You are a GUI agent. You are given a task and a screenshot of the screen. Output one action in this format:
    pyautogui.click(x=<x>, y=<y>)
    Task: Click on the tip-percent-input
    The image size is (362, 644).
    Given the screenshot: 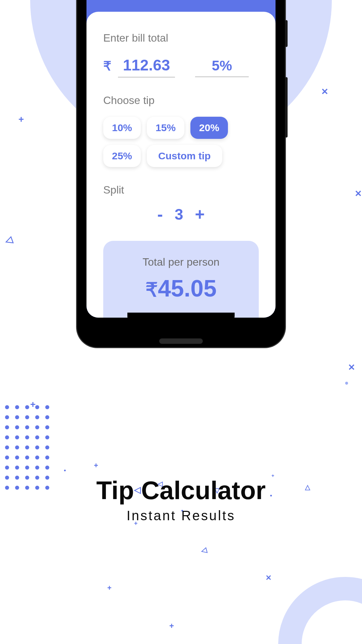 What is the action you would take?
    pyautogui.click(x=222, y=67)
    